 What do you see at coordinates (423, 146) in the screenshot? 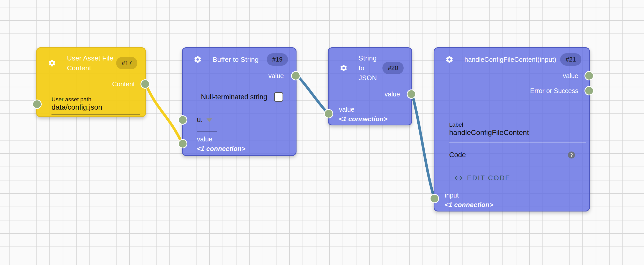
I see `edge-value-to-input` at bounding box center [423, 146].